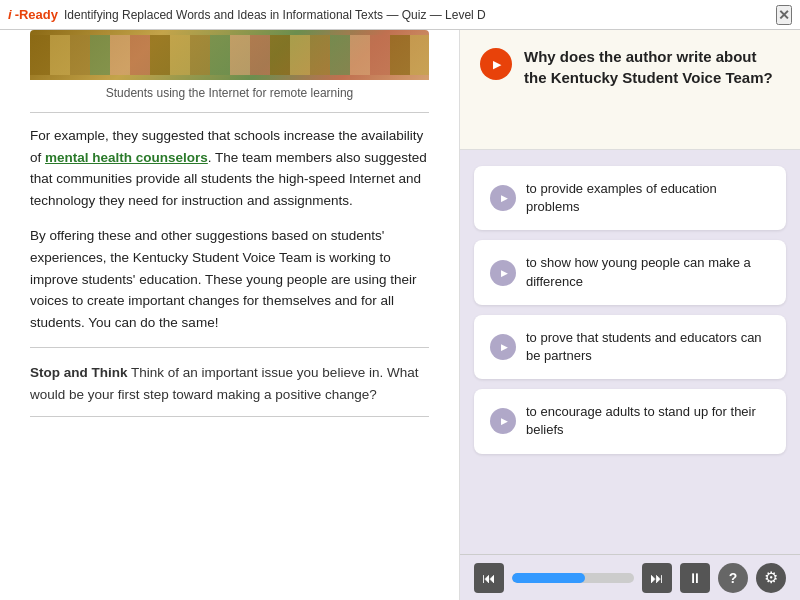 The image size is (800, 600). I want to click on answer-c-audio-button, so click(503, 347).